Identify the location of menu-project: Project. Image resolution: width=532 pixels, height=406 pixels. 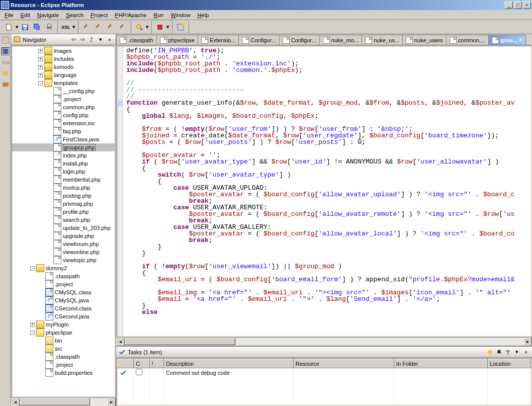
(99, 15).